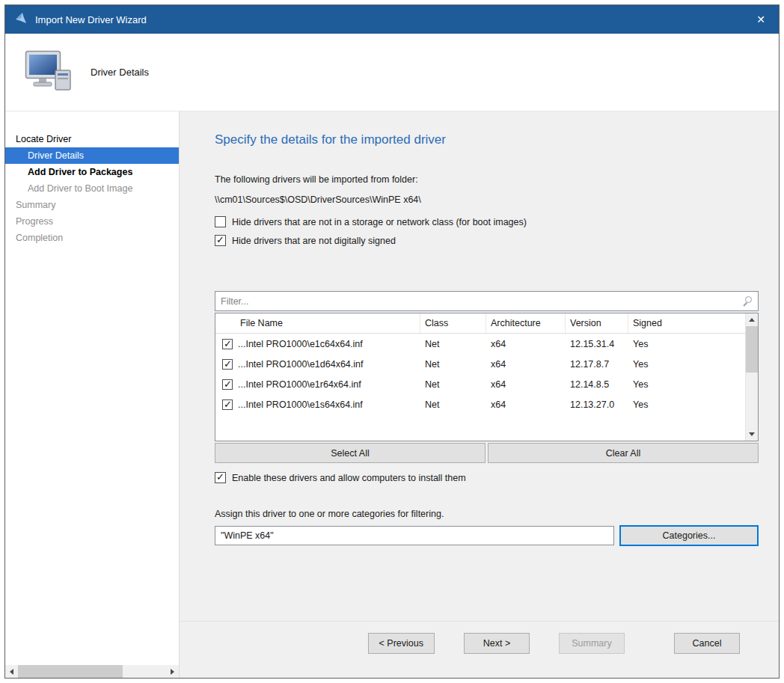 The height and width of the screenshot is (683, 784). What do you see at coordinates (92, 172) in the screenshot?
I see `sidebar-step-add-driver-to-packages: Add Driver to Packages` at bounding box center [92, 172].